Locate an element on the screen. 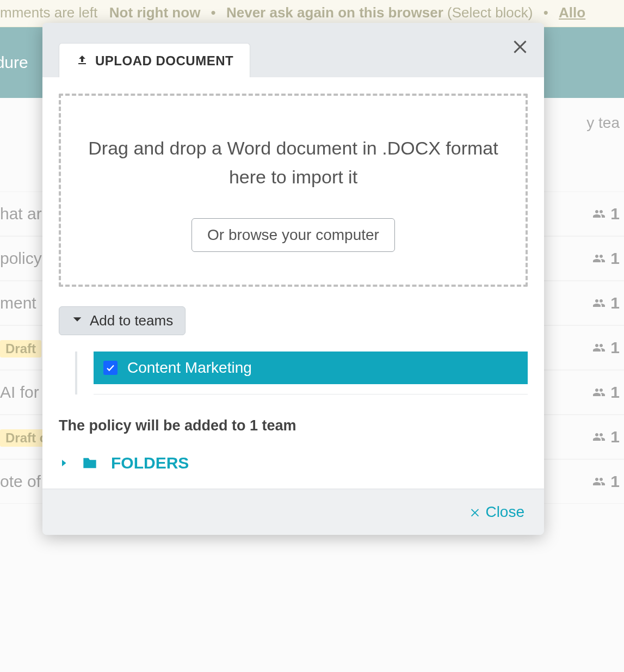  modal-header: UPLOAD DOCUMENT is located at coordinates (293, 50).